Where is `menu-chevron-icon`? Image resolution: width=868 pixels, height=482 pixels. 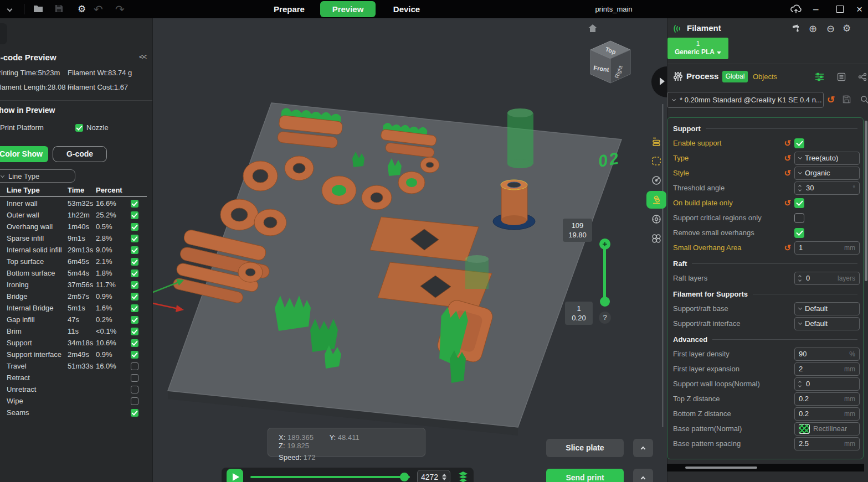
menu-chevron-icon is located at coordinates (10, 9).